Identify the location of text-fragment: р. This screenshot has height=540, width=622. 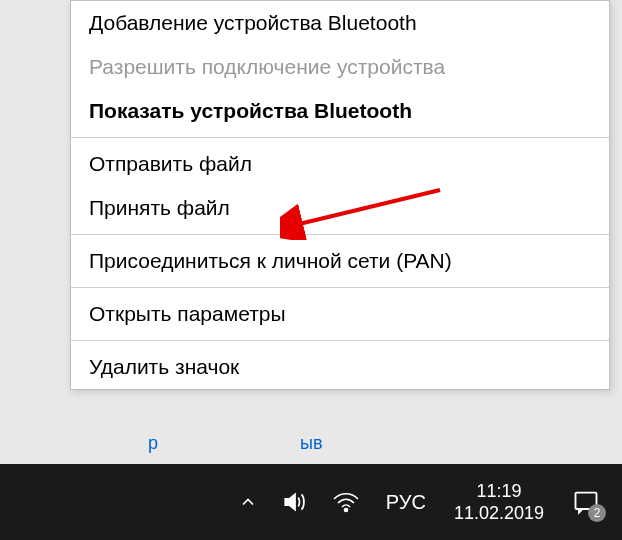
(153, 444).